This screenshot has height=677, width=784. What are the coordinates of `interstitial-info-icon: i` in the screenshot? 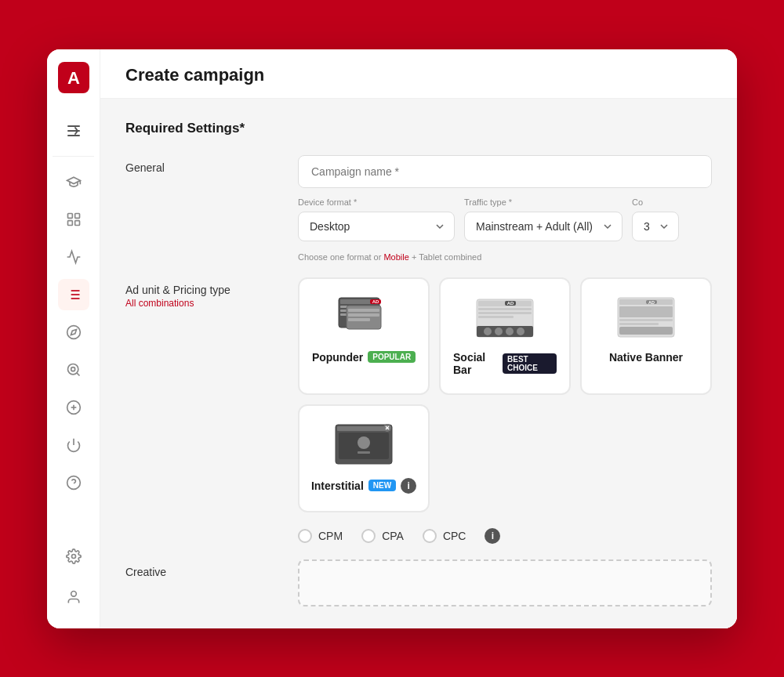 It's located at (408, 486).